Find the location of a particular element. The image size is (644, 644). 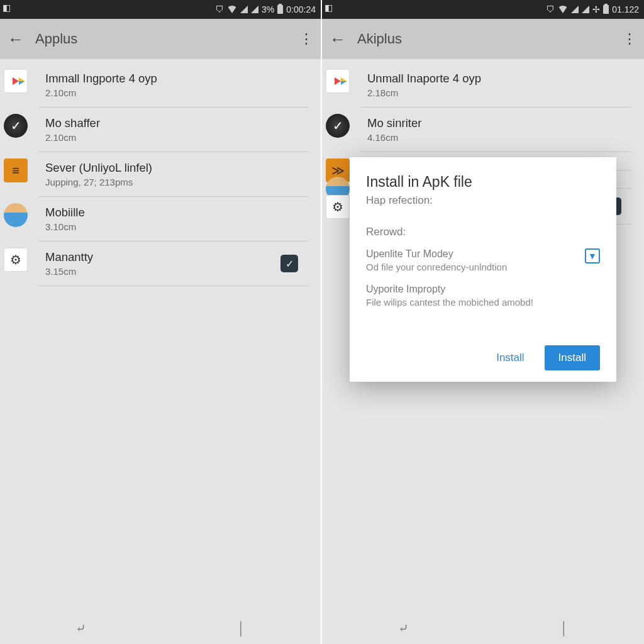

item-subtitle: 2.18cm is located at coordinates (494, 93).